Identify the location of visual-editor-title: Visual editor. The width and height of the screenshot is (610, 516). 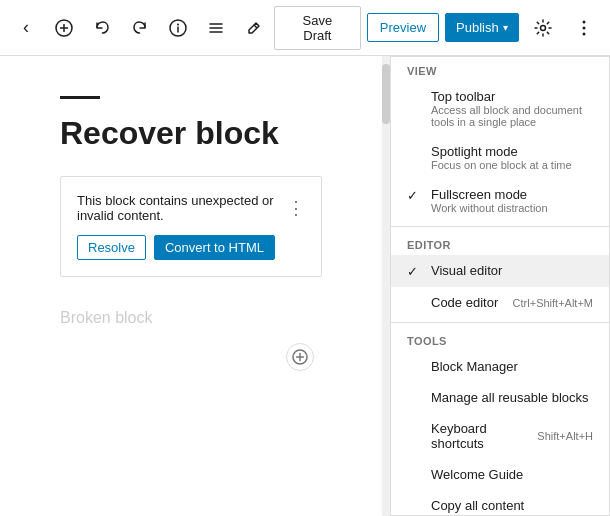
(466, 270).